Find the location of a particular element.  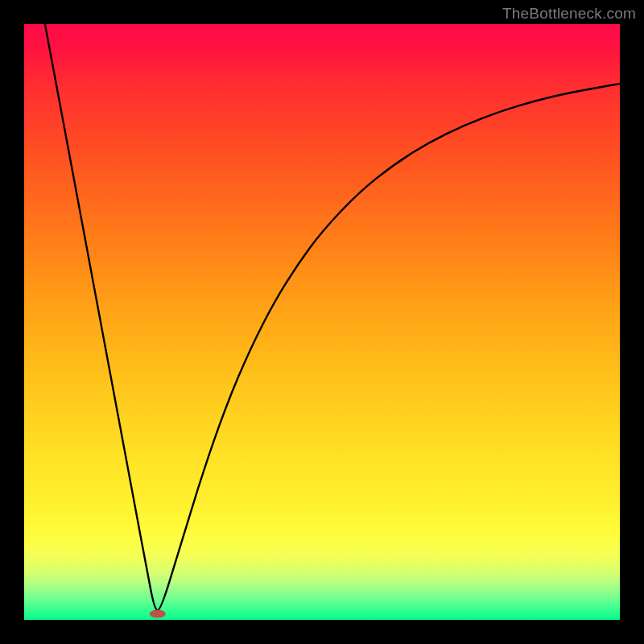

watermark-text: TheBottleneck.com is located at coordinates (569, 14).